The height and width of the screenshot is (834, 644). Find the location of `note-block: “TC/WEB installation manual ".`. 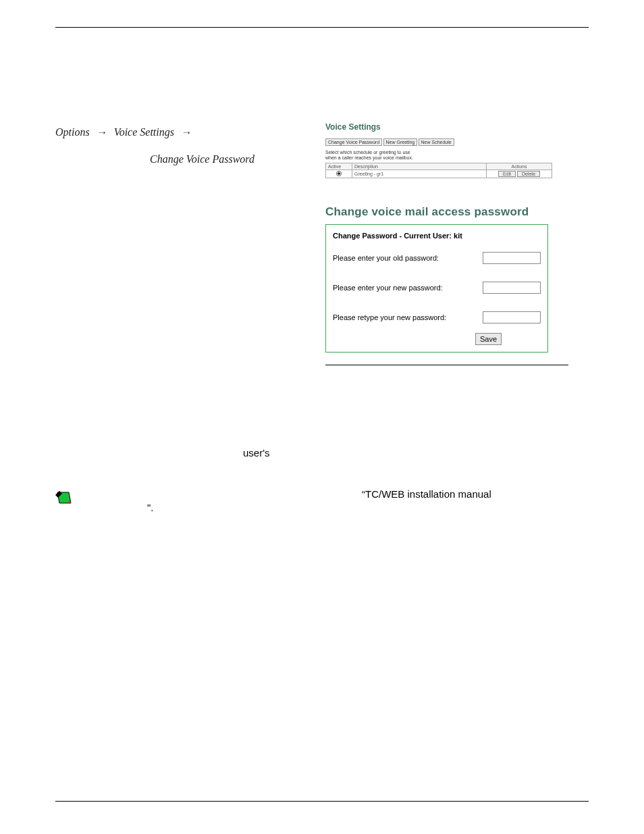

note-block: “TC/WEB installation manual ". is located at coordinates (322, 501).